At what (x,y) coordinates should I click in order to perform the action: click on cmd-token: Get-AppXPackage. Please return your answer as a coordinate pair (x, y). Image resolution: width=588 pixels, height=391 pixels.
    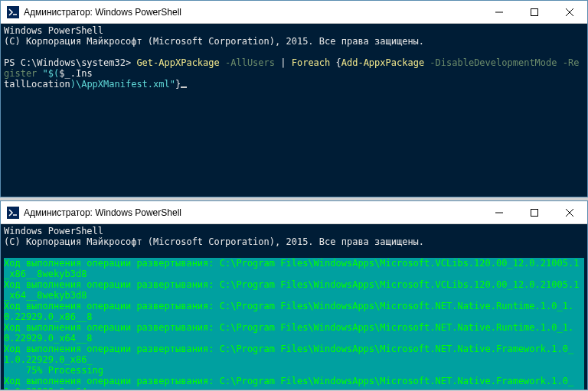
    Looking at the image, I should click on (178, 63).